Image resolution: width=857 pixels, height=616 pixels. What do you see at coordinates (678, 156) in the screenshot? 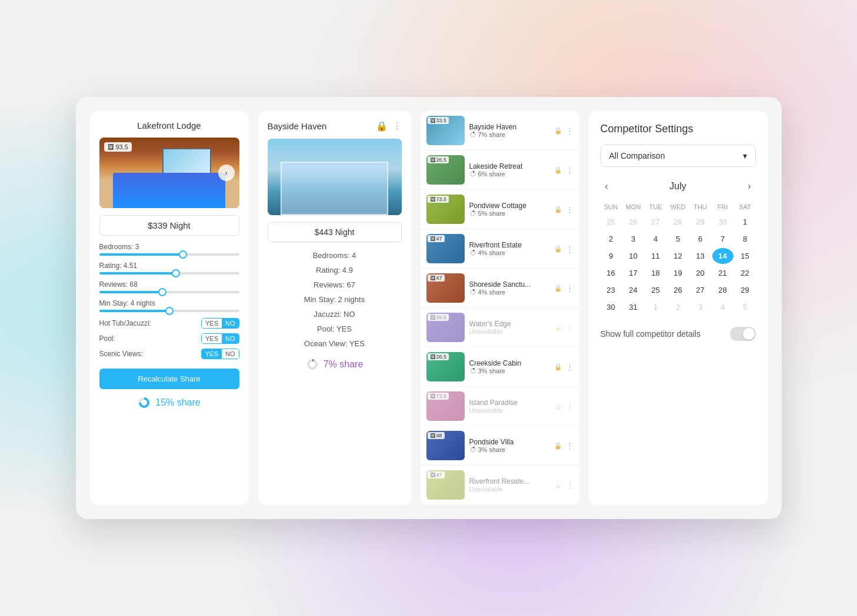
I see `comparison-dropdown: All Comparison ▾` at bounding box center [678, 156].